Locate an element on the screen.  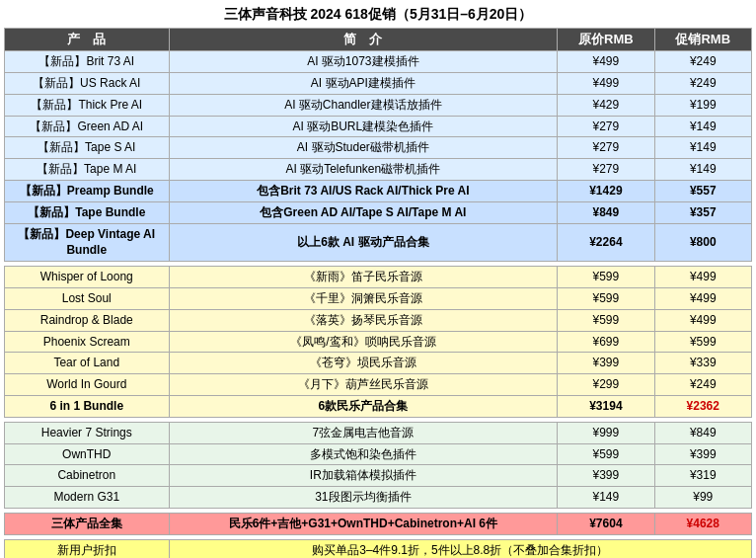
cell-desc: AI 驱动Studer磁带机插件 is located at coordinates (363, 148).